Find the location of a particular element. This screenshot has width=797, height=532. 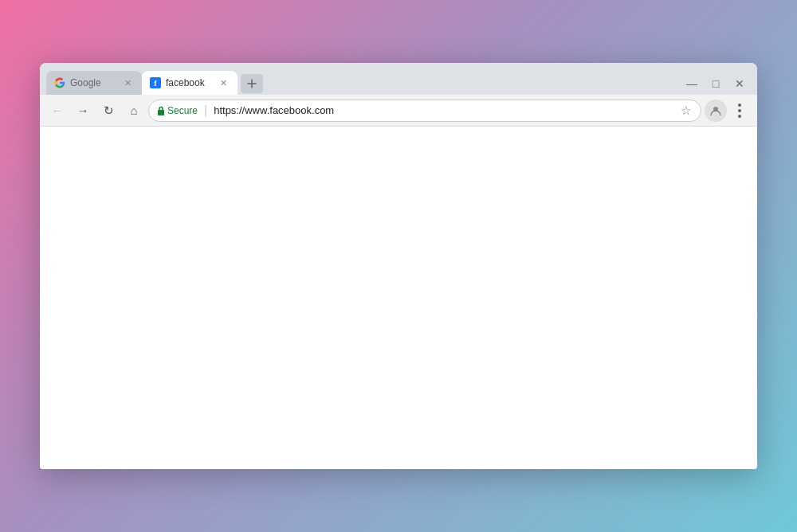

address-url: https://www.facebook.com is located at coordinates (444, 110).